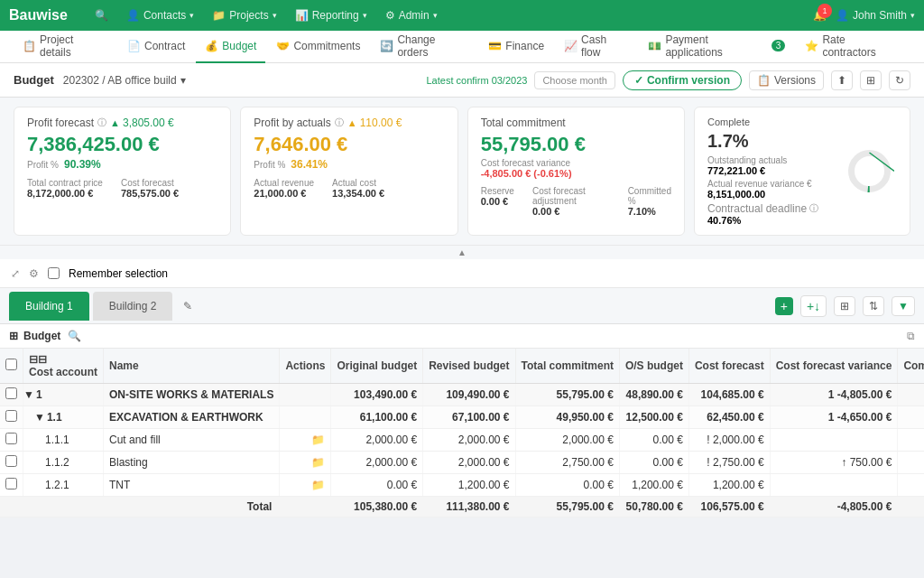  Describe the element at coordinates (156, 47) in the screenshot. I see `tab-contract: 📄 Contract` at that location.